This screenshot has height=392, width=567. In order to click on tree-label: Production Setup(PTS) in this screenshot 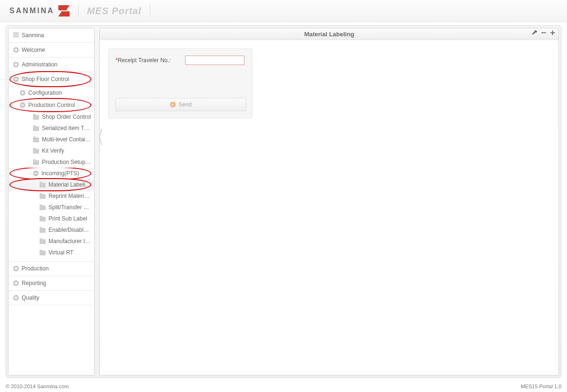, I will do `click(67, 162)`.